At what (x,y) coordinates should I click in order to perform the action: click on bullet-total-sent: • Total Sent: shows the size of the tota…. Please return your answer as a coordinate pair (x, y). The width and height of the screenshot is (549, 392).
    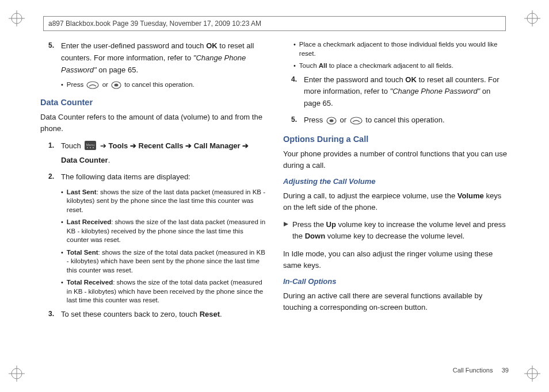
    Looking at the image, I should click on (153, 262).